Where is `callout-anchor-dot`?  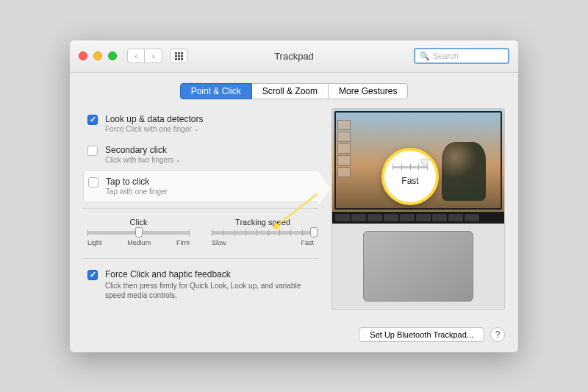
callout-anchor-dot is located at coordinates (276, 227).